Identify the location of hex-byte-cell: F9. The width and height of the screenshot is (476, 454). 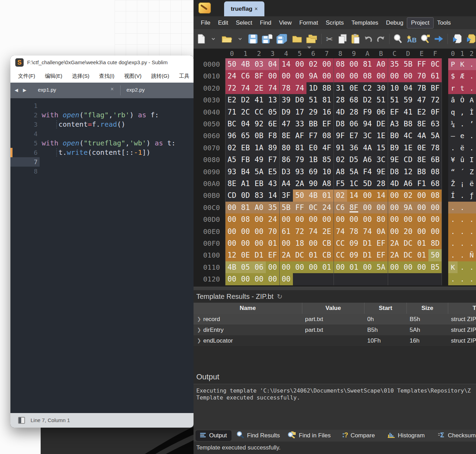
(368, 112).